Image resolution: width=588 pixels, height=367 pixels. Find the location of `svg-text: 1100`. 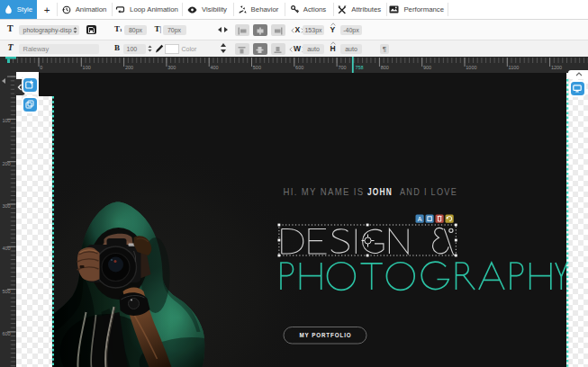

svg-text: 1100 is located at coordinates (514, 67).